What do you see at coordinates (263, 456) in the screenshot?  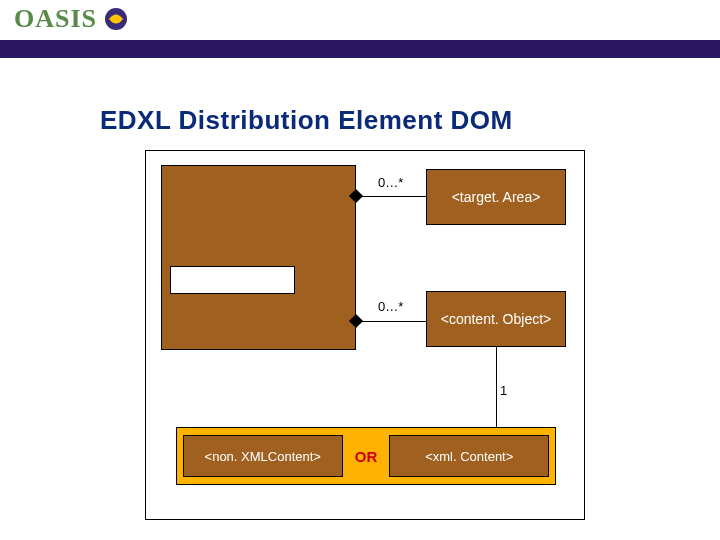 I see `non-xml-content-box: <non. XMLContent>` at bounding box center [263, 456].